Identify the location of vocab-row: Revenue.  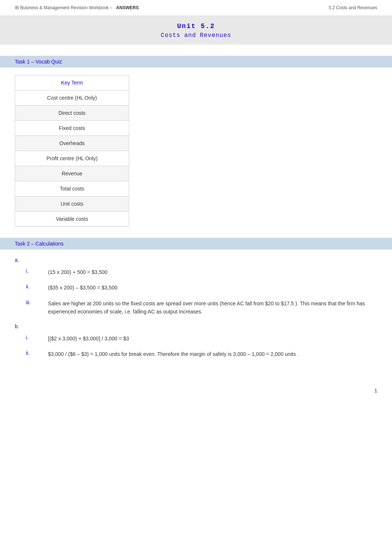
(72, 174).